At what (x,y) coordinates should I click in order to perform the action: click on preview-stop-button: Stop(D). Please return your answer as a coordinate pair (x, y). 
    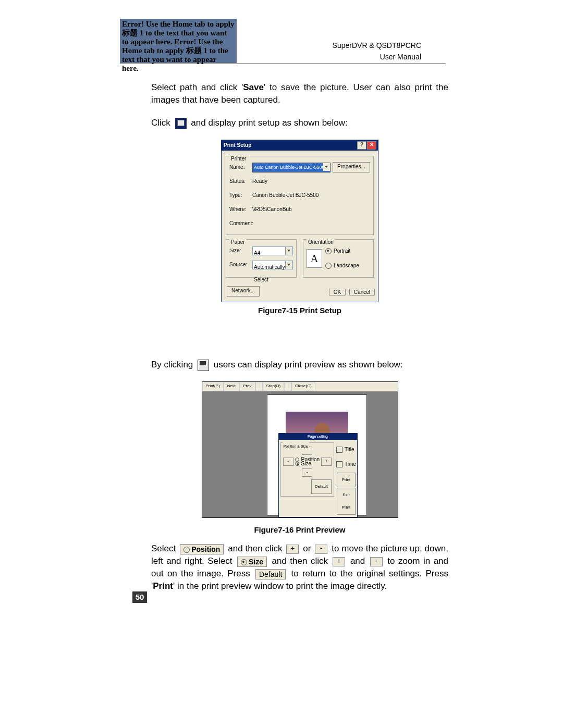
    Looking at the image, I should click on (274, 387).